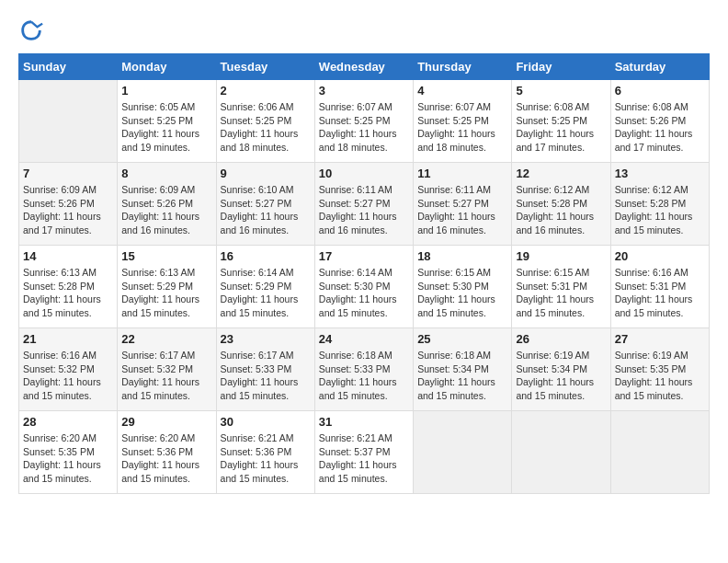  What do you see at coordinates (561, 287) in the screenshot?
I see `calendar-cell: 19Sunrise: 6:15 AMSunset: 5:31 PMDayligh…` at bounding box center [561, 287].